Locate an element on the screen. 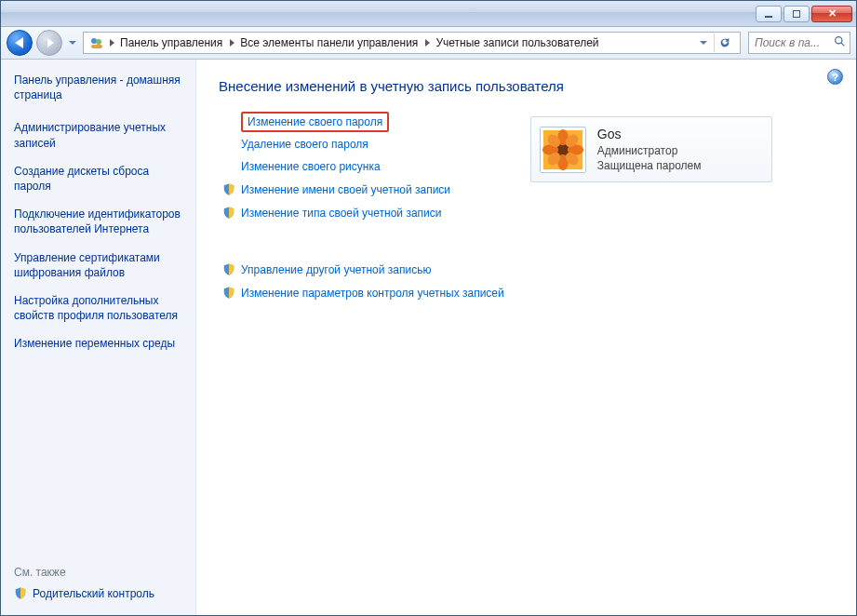  action-list: Изменение своего пароля Удаление своего … is located at coordinates (363, 212).